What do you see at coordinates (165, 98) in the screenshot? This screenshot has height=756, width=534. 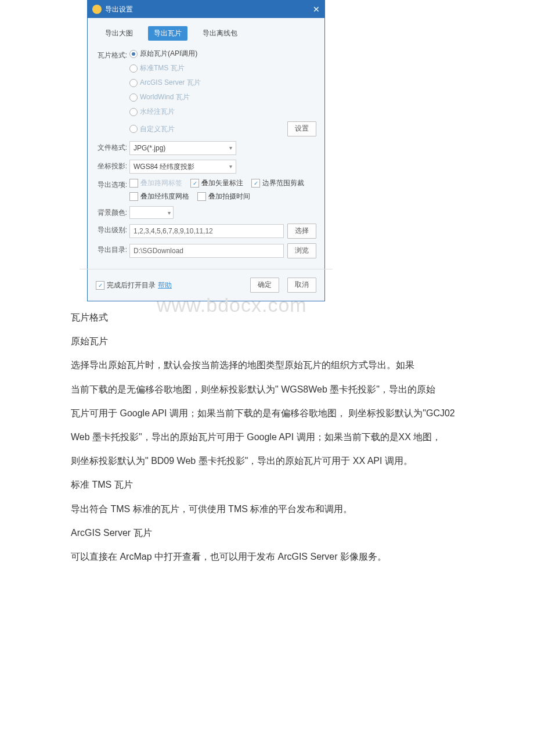 I see `radio-worldwind-tile-label: WorldWind 瓦片` at bounding box center [165, 98].